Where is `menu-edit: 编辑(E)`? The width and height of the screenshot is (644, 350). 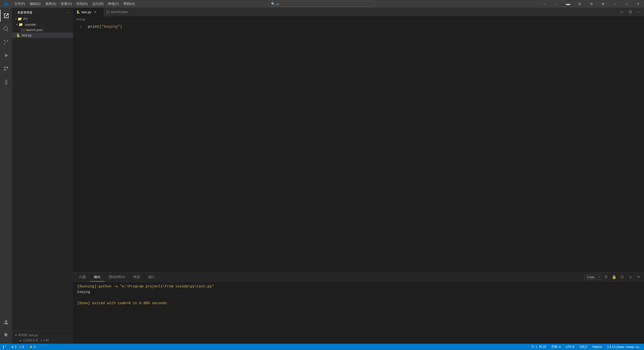
menu-edit: 编辑(E) is located at coordinates (35, 4).